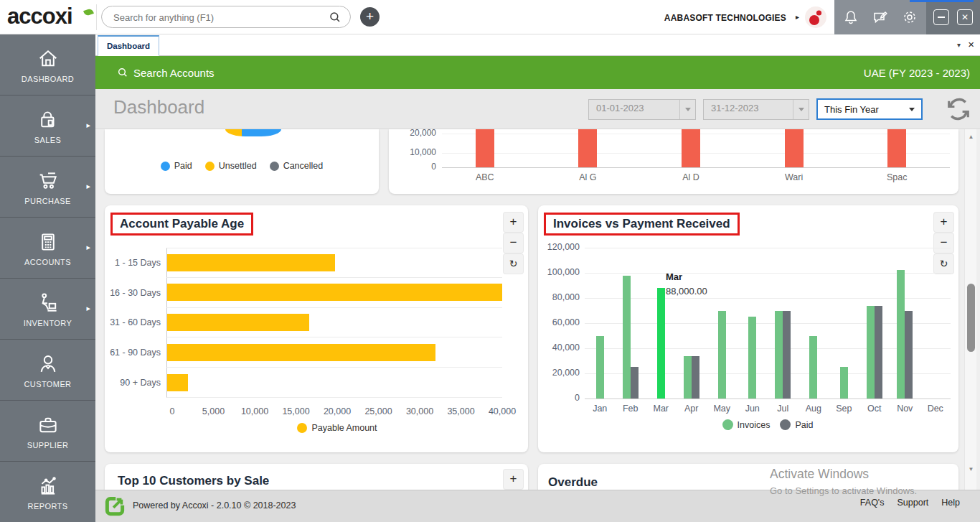  What do you see at coordinates (752, 358) in the screenshot?
I see `invoices-bar-jun` at bounding box center [752, 358].